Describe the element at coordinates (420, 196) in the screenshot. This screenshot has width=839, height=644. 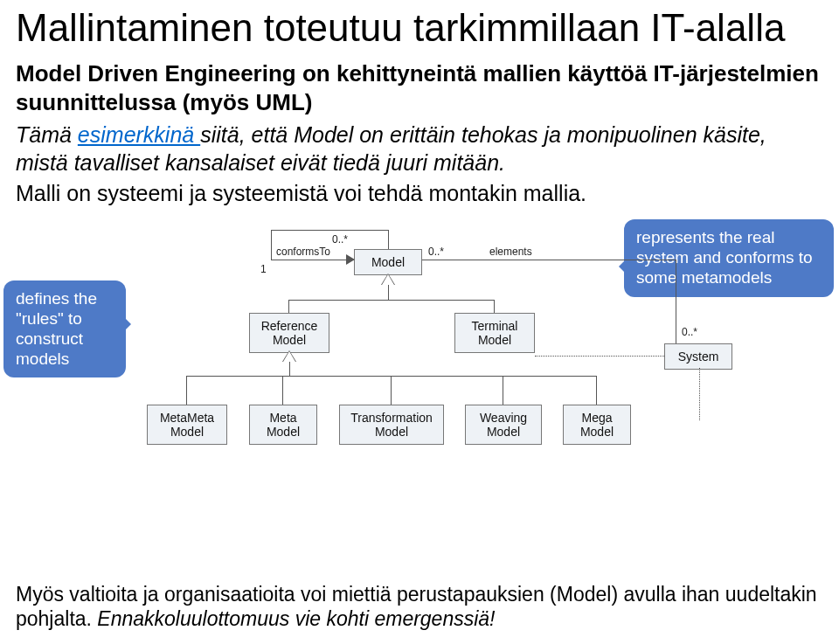
I see `body-paragraph-2: Malli on systeemi ja systeemistä voi teh…` at that location.